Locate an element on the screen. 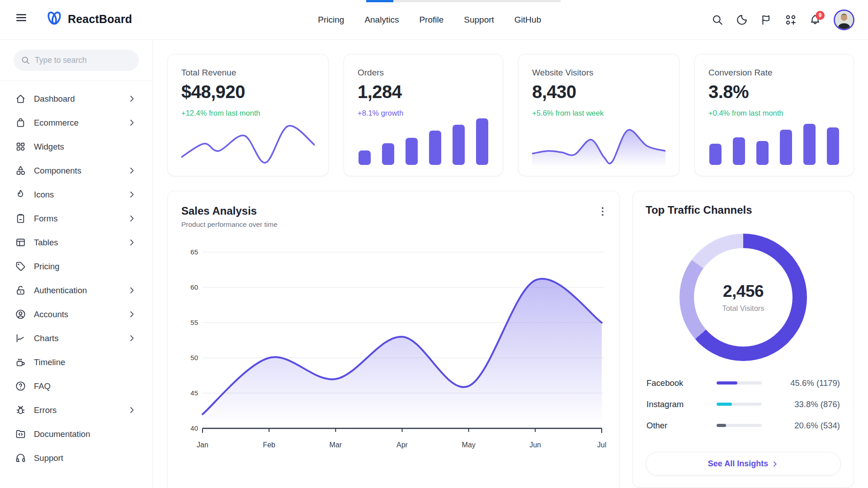 The width and height of the screenshot is (868, 488). stat-change: +12.4% from last month is located at coordinates (248, 113).